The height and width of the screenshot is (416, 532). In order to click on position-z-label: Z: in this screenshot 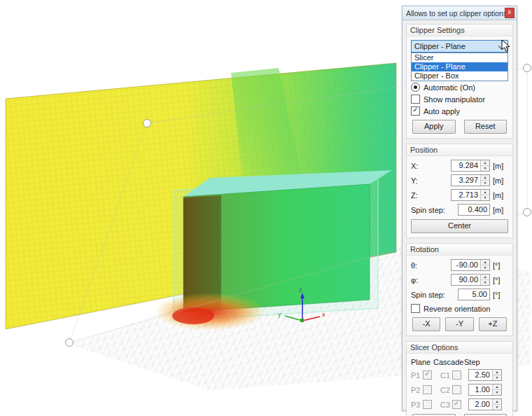, I will do `click(431, 195)`.